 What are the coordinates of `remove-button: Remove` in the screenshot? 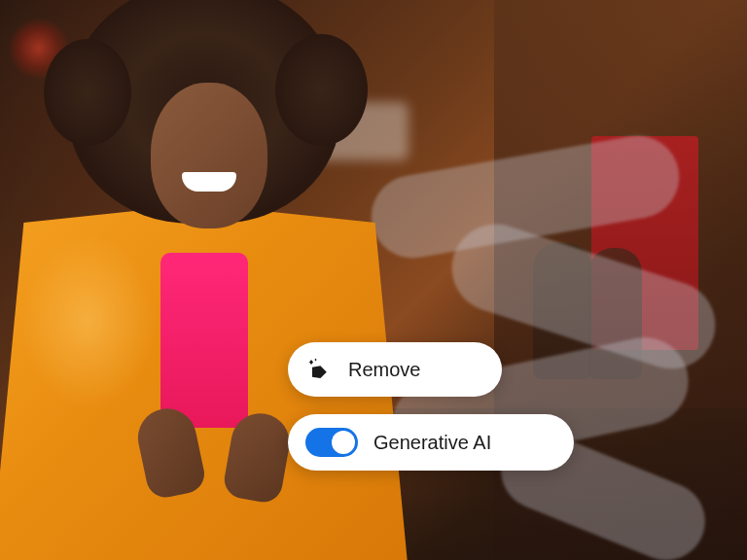 It's located at (395, 369).